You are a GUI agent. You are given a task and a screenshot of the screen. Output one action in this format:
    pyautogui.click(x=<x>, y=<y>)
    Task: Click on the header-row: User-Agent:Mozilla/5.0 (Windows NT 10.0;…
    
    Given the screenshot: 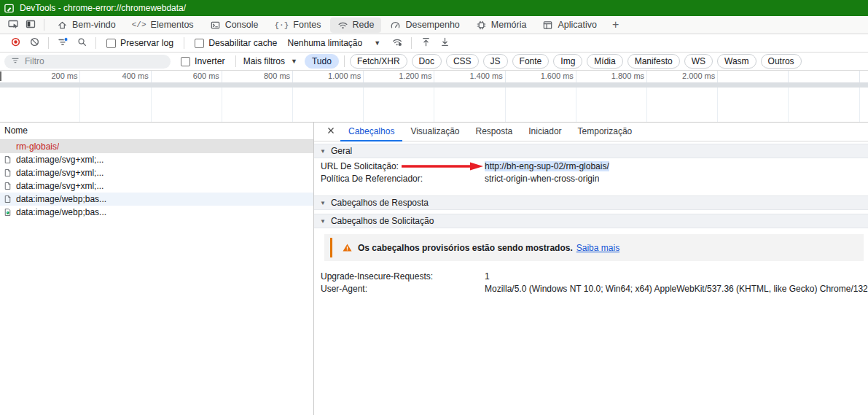 What is the action you would take?
    pyautogui.click(x=591, y=289)
    